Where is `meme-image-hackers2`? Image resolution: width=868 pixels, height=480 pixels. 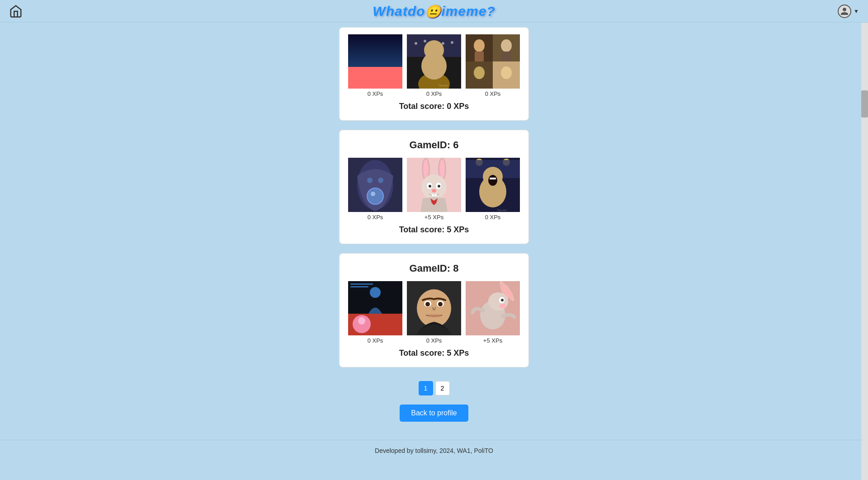 meme-image-hackers2 is located at coordinates (375, 308).